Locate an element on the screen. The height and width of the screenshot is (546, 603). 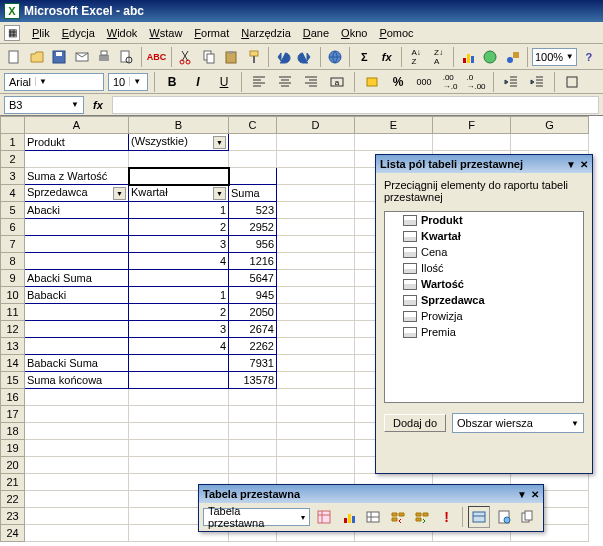
col-field-dropdown: ▼ is located at coordinates (220, 194).